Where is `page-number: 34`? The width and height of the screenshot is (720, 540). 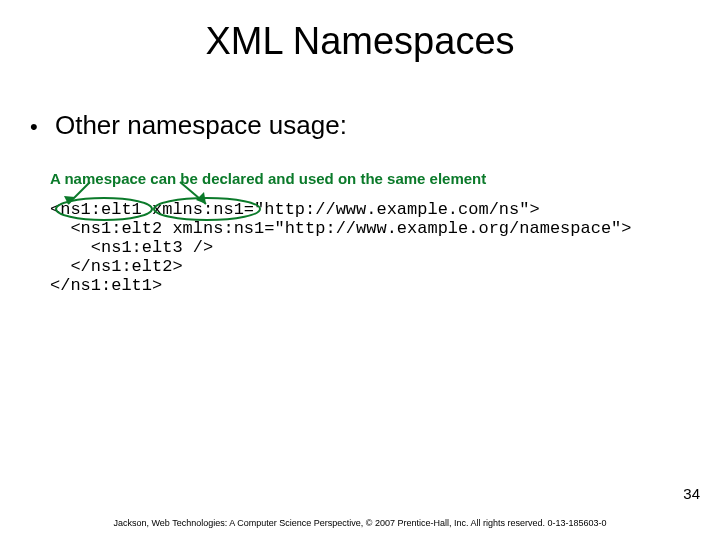
page-number: 34 is located at coordinates (692, 494).